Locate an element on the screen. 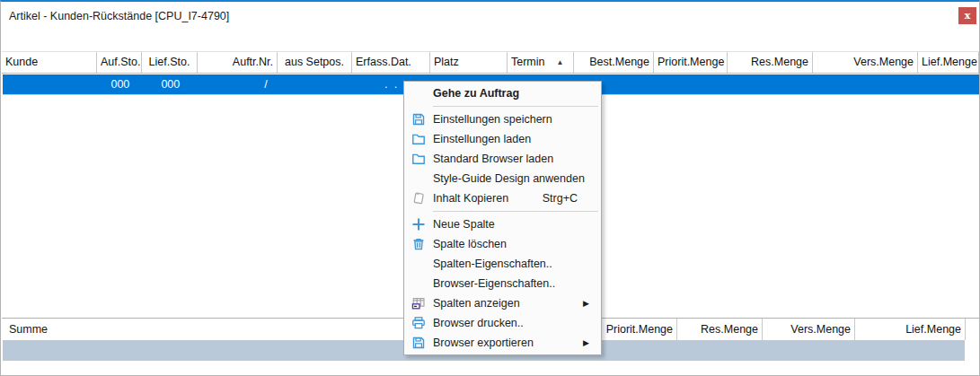  column-header-auftr-nr: Auftr.Nr. is located at coordinates (237, 63).